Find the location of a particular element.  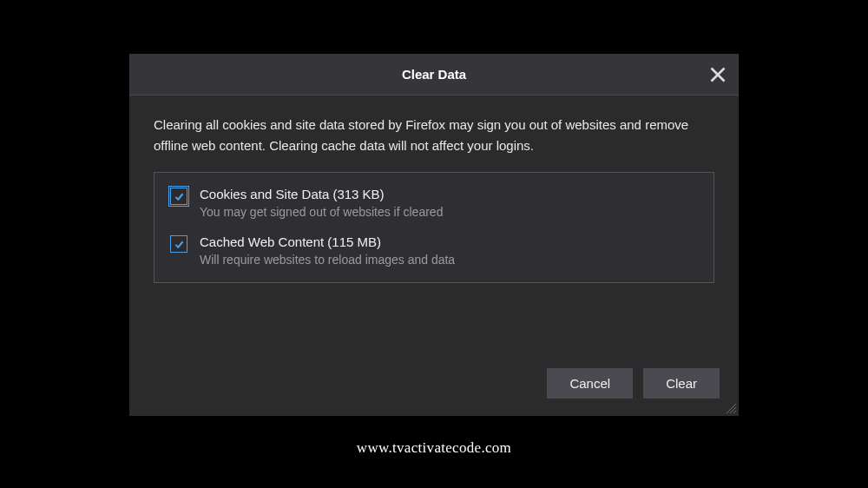

dialog-titlebar: Clear Data is located at coordinates (434, 75).